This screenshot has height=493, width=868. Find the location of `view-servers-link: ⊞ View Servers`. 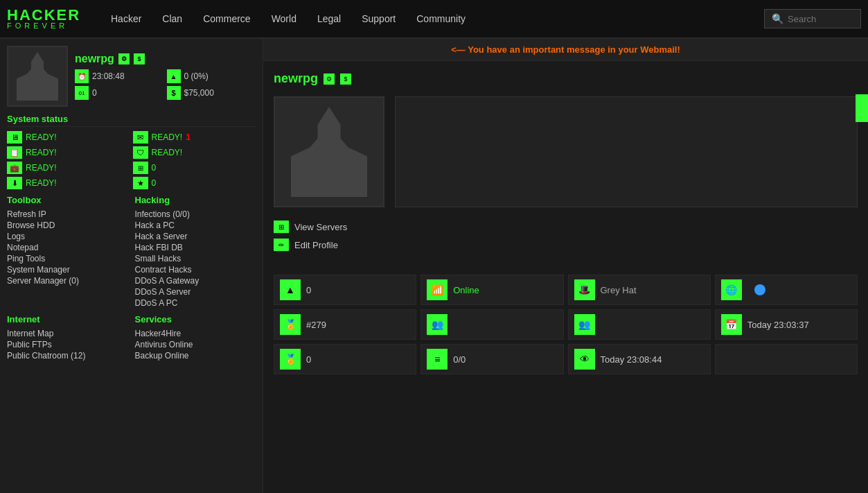

view-servers-link: ⊞ View Servers is located at coordinates (565, 227).